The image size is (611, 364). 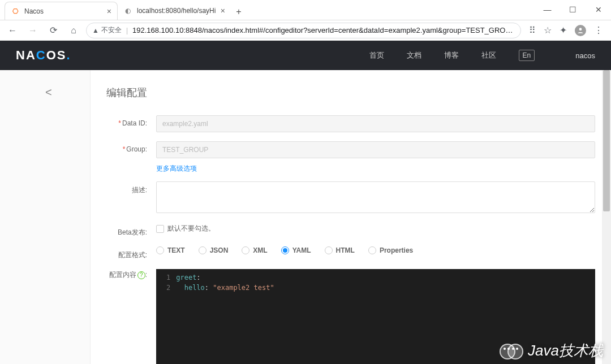 What do you see at coordinates (306, 55) in the screenshot?
I see `app-header: NACOS. 首页 文档 博客 社区 En nacos` at bounding box center [306, 55].